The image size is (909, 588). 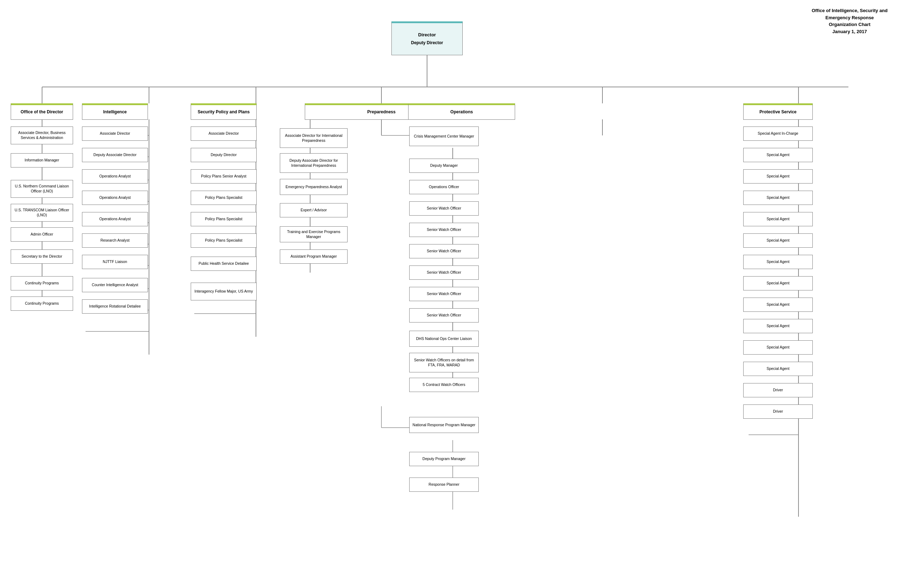 I want to click on pos-ops-senior-watch-4: Senior Watch Officer, so click(x=444, y=273).